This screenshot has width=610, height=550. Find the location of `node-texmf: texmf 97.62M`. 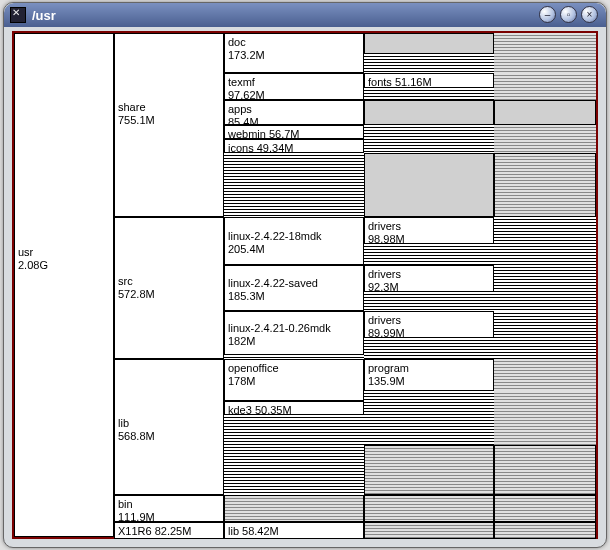

node-texmf: texmf 97.62M is located at coordinates (294, 86).